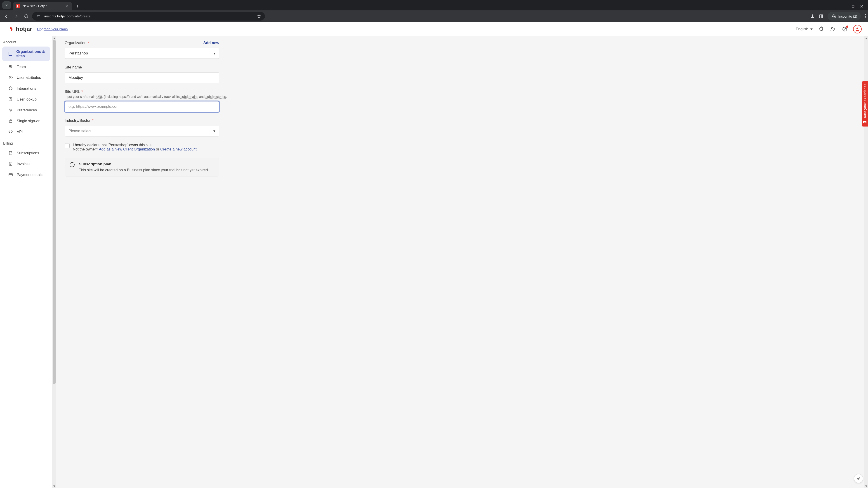 The image size is (868, 488). What do you see at coordinates (211, 43) in the screenshot?
I see `add-new-org-link: Add new` at bounding box center [211, 43].